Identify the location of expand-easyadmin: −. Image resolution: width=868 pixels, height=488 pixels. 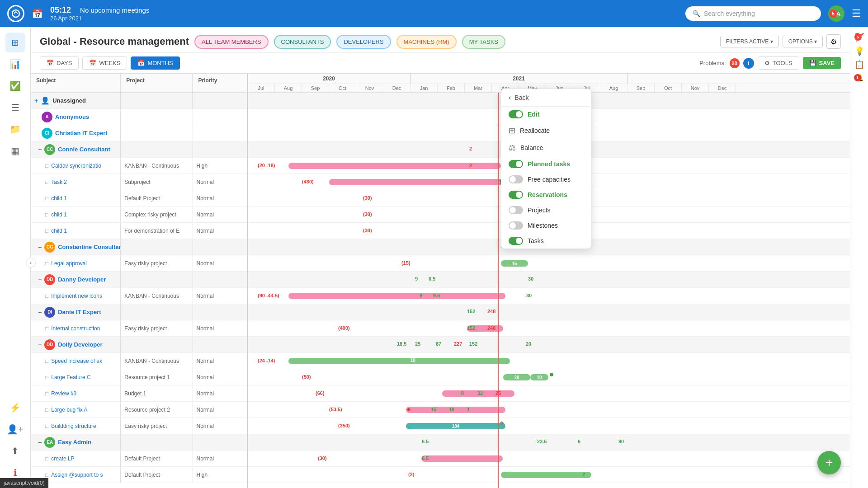
(40, 442).